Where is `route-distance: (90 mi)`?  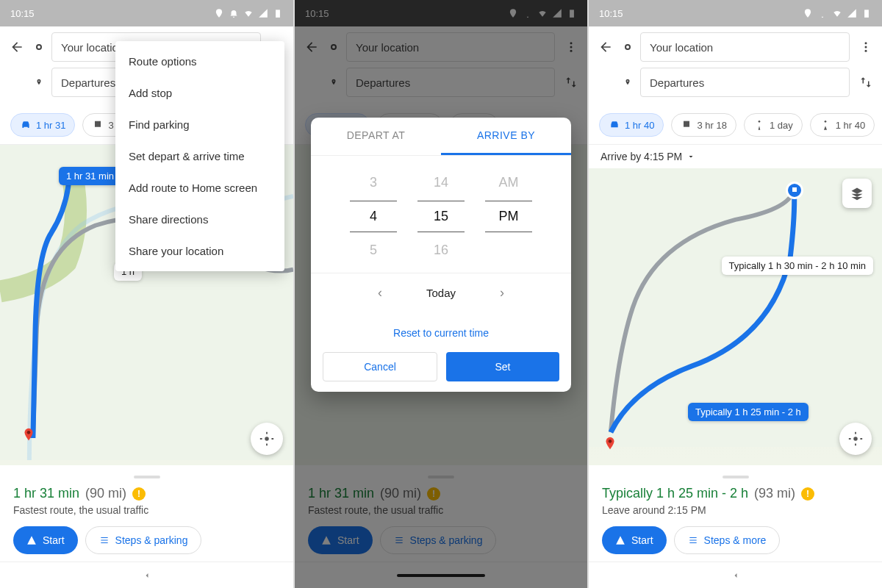
route-distance: (90 mi) is located at coordinates (106, 494).